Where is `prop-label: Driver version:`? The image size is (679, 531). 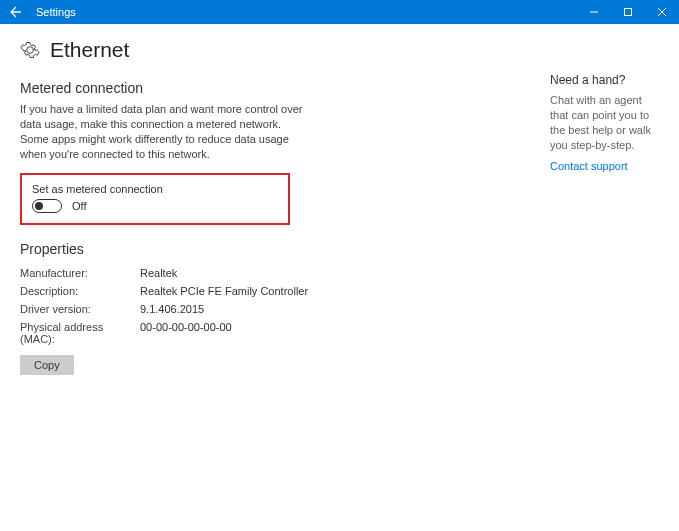 prop-label: Driver version: is located at coordinates (80, 309).